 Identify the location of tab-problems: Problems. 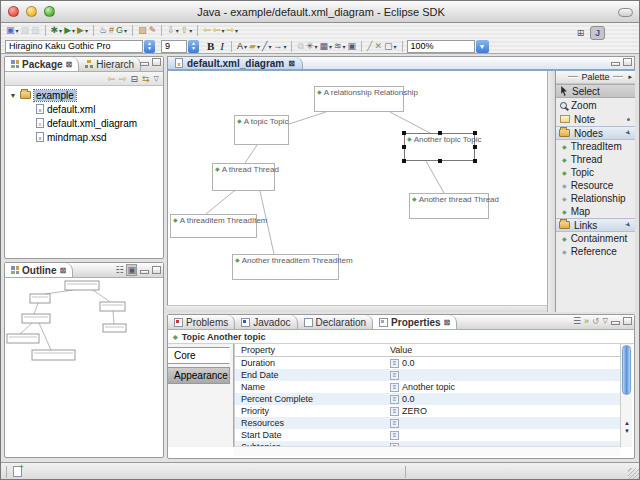
(202, 322).